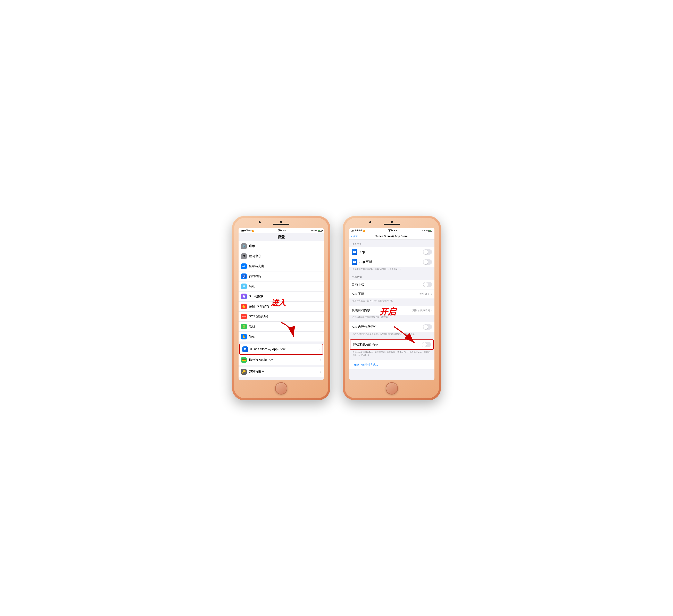 The image size is (673, 616). What do you see at coordinates (392, 289) in the screenshot?
I see `cellular-group: 自动下载 App 下载 始终询问 ›` at bounding box center [392, 289].